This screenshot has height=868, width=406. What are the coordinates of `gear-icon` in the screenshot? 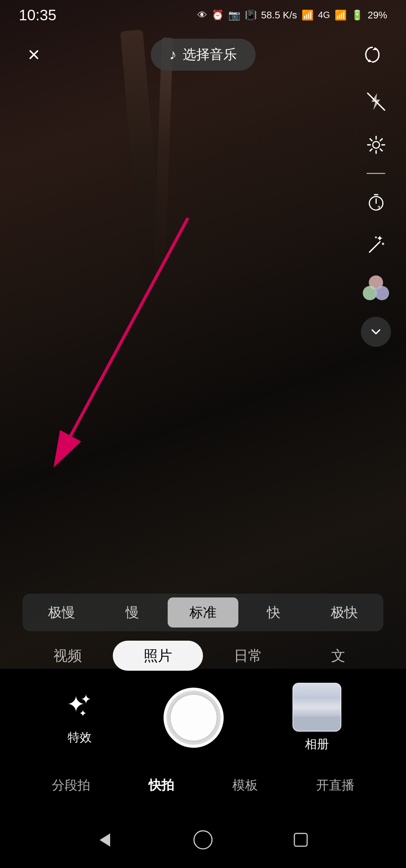 It's located at (376, 145).